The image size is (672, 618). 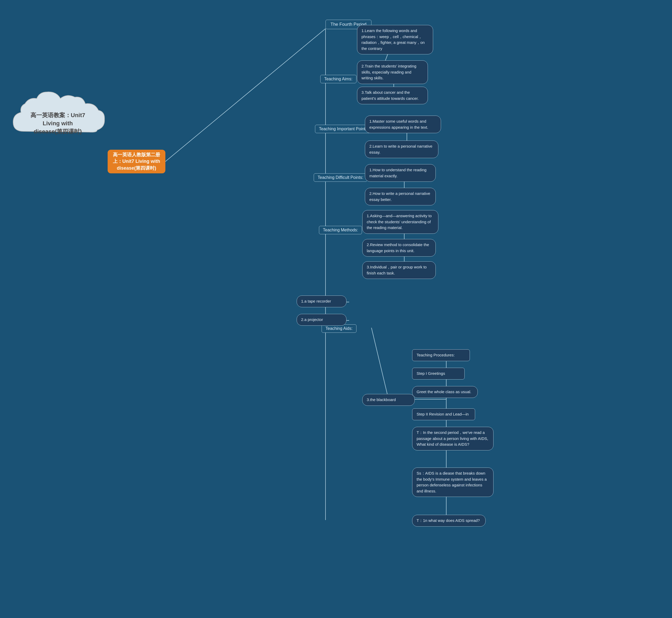 What do you see at coordinates (392, 96) in the screenshot?
I see `aims-node-3: 3.Talk about cancer and the patient's at…` at bounding box center [392, 96].